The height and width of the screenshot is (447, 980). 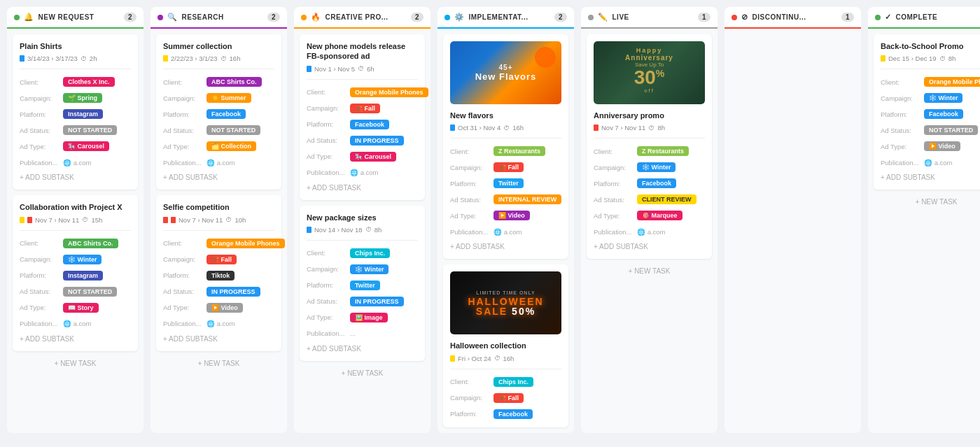 I want to click on card-hours-new-flavors: 16h, so click(x=518, y=127).